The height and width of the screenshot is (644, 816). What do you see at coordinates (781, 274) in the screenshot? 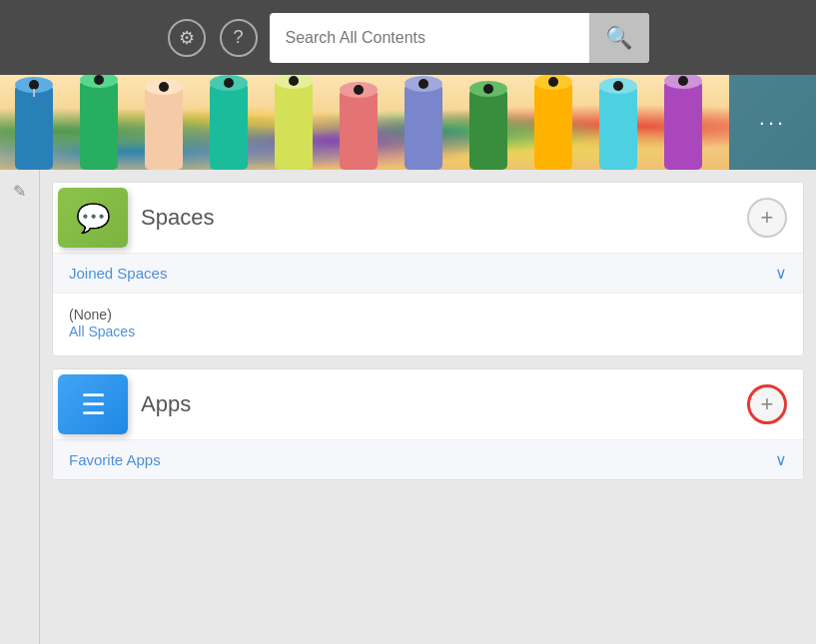
I see `joined-spaces-chevron: ∨` at bounding box center [781, 274].